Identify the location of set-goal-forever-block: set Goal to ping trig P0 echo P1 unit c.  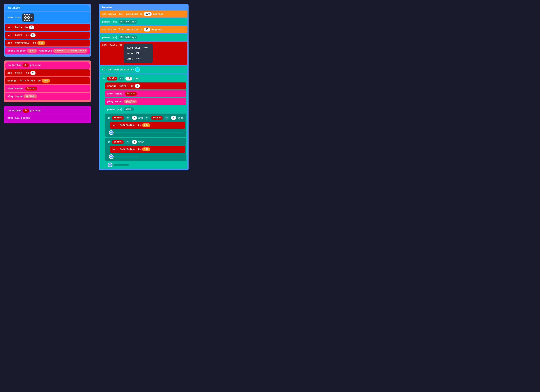
(144, 53).